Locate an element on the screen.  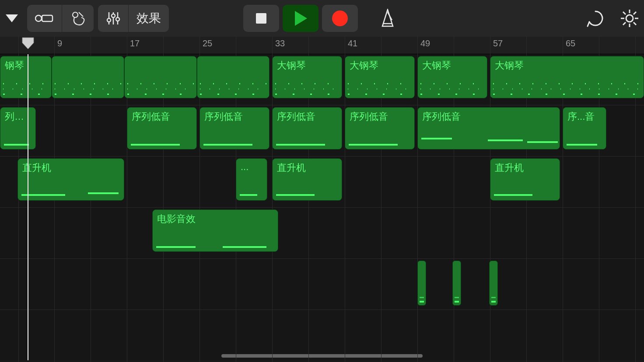
right-controls is located at coordinates (613, 18).